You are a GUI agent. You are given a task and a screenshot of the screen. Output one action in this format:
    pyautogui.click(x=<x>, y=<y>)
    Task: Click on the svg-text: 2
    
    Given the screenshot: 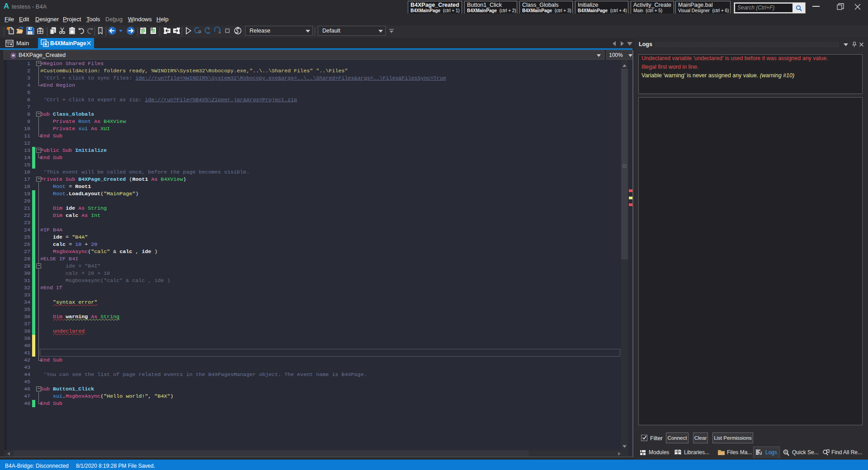 What is the action you would take?
    pyautogui.click(x=152, y=29)
    